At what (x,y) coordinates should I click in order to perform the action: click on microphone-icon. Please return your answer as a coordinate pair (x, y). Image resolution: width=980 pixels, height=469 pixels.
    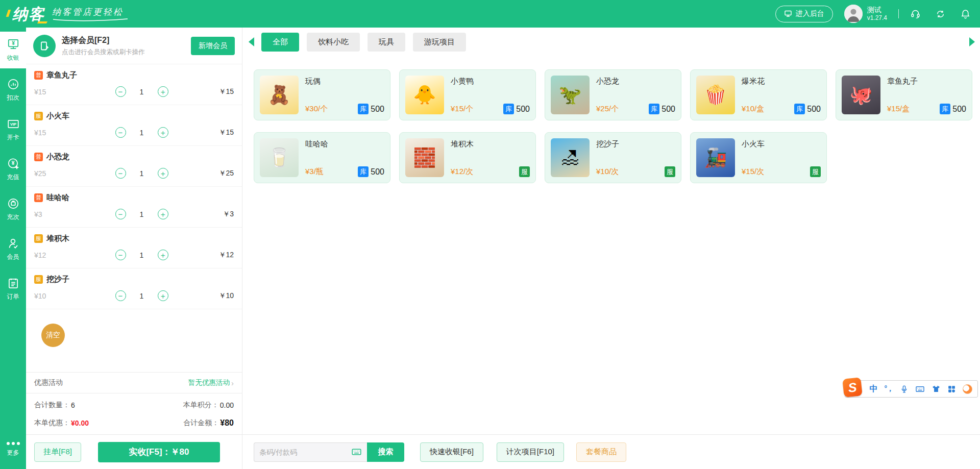
    Looking at the image, I should click on (904, 389).